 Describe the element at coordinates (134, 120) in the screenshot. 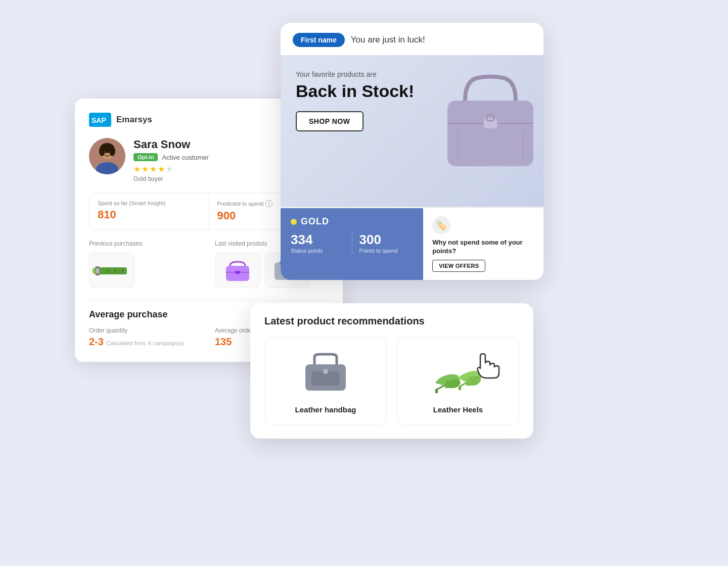

I see `sap-brand-name: Emarsys` at that location.